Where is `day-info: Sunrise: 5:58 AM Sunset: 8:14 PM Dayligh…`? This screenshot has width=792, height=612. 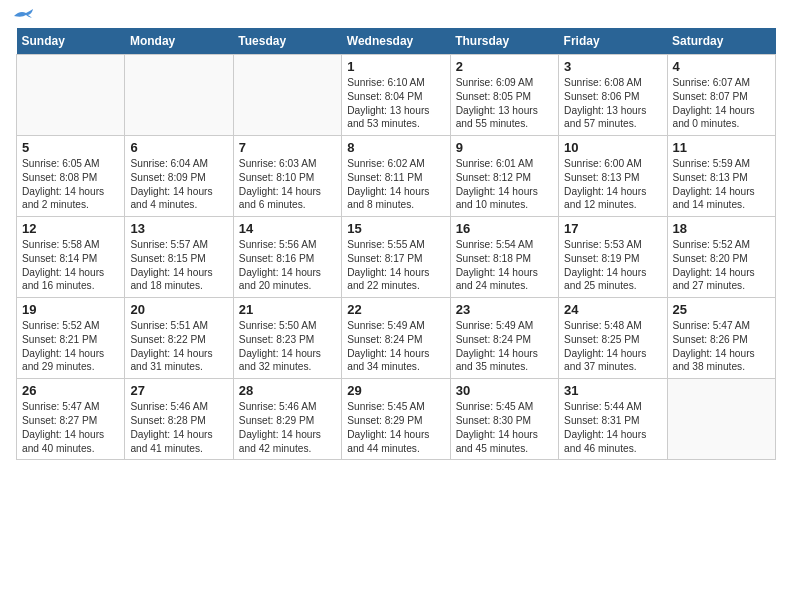
day-info: Sunrise: 5:58 AM Sunset: 8:14 PM Dayligh… is located at coordinates (70, 266).